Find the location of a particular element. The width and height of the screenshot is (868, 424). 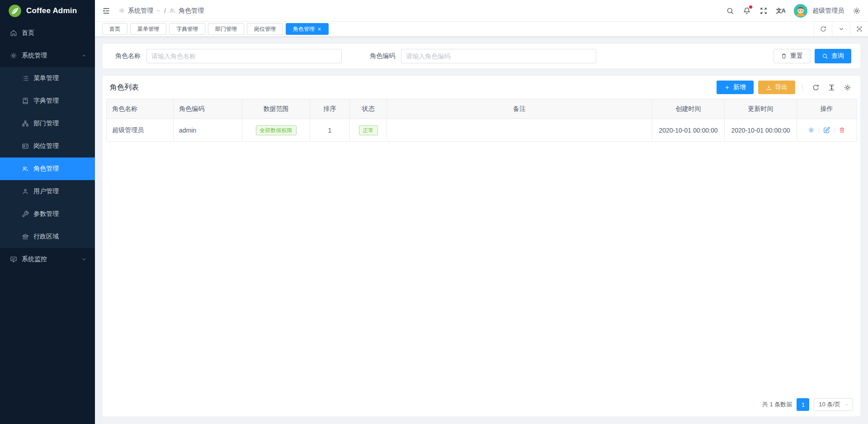

column-settings-gear-icon is located at coordinates (847, 88).